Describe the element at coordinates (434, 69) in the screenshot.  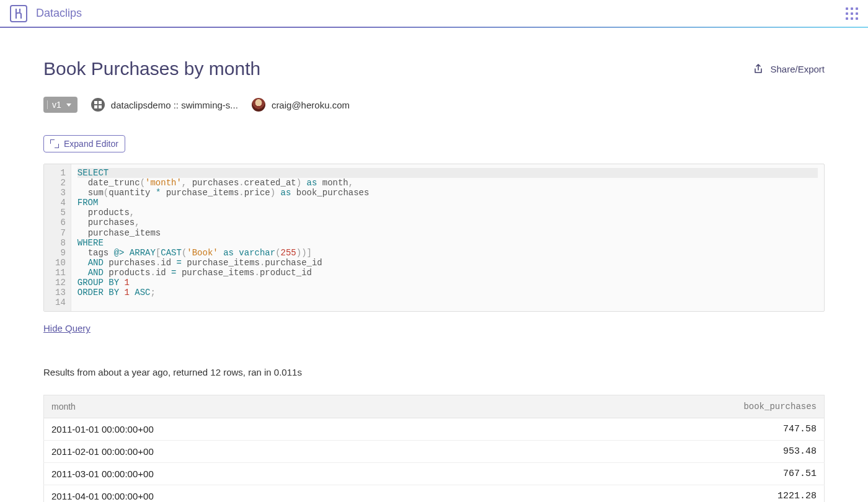
I see `title-row: Book Purchases by month Share/Export` at that location.